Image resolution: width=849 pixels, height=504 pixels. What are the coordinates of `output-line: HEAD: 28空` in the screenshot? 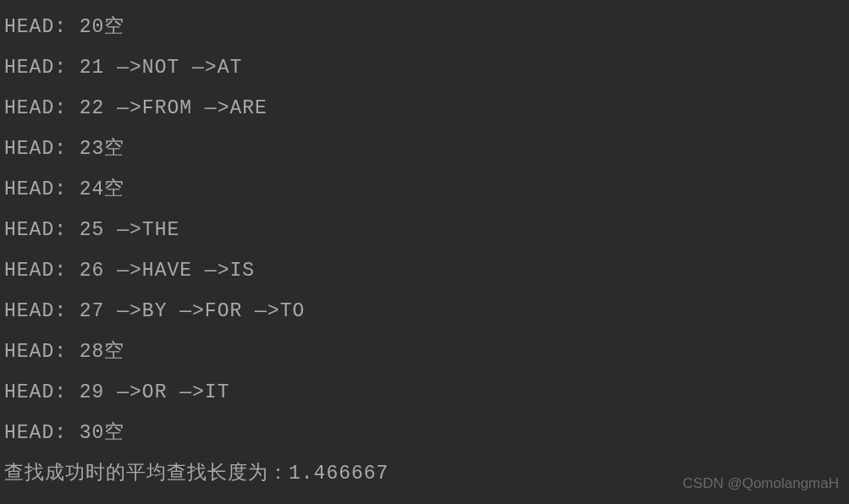 It's located at (425, 352).